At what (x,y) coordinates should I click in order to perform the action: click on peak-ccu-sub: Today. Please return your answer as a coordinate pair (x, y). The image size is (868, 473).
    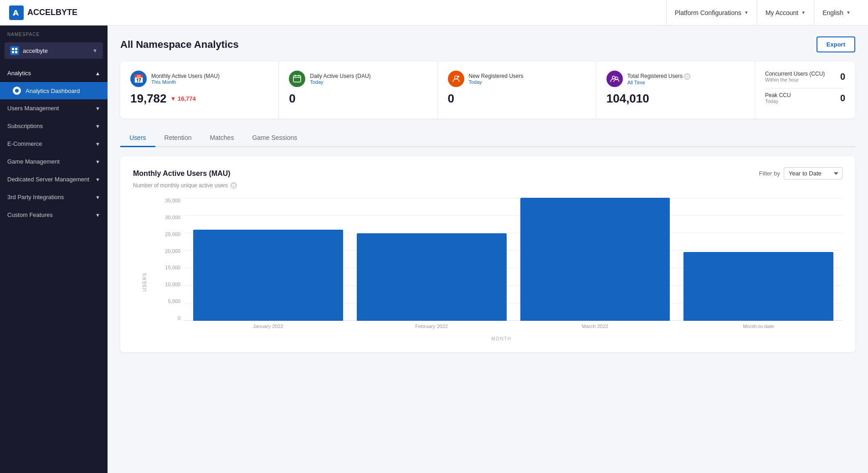
    Looking at the image, I should click on (778, 101).